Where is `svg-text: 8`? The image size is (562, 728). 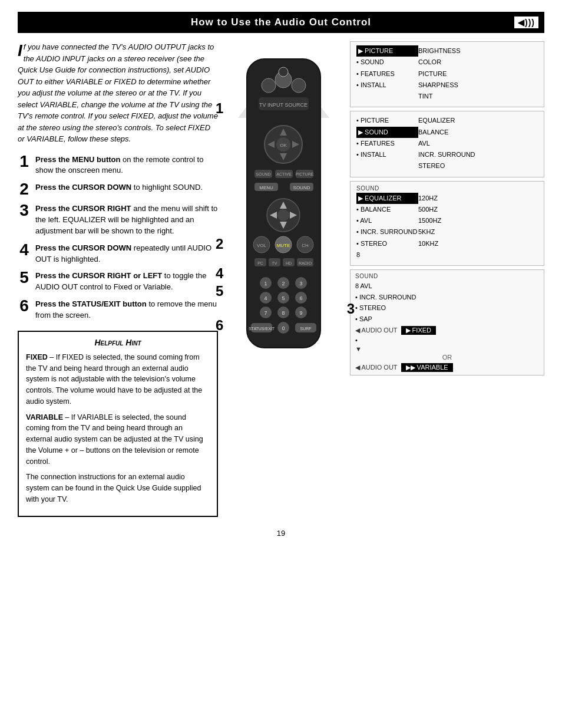
svg-text: 8 is located at coordinates (283, 313).